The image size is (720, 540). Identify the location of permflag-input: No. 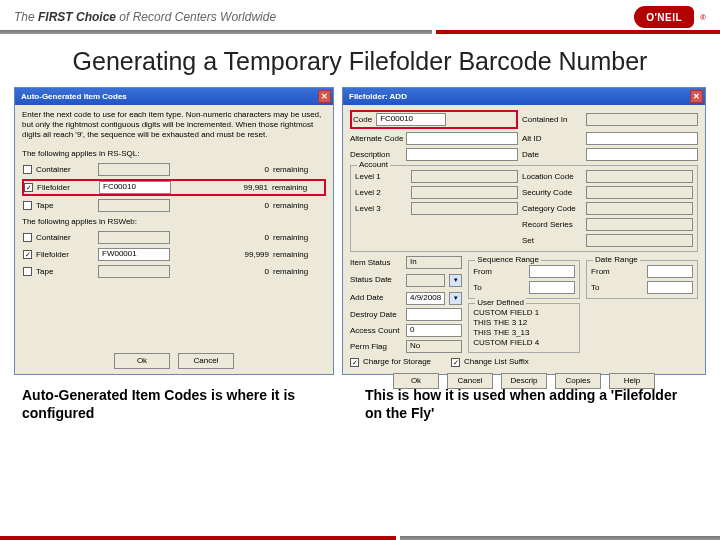
(434, 346).